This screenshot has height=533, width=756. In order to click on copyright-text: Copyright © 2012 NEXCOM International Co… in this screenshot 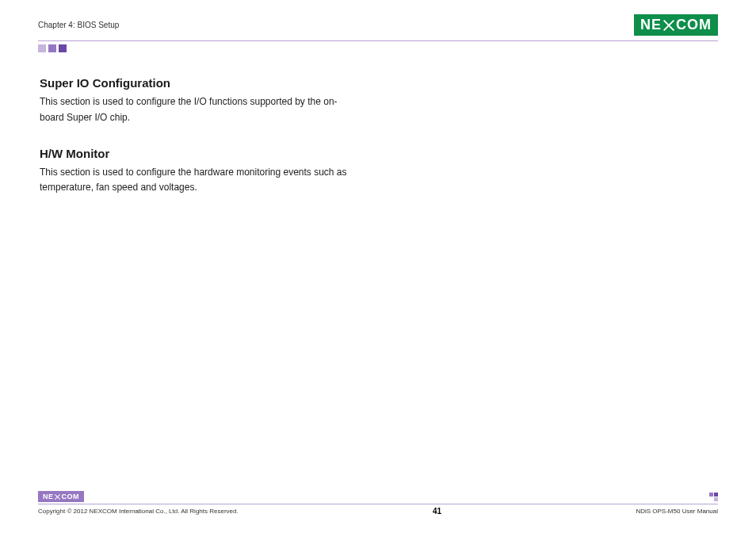, I will do `click(138, 511)`.